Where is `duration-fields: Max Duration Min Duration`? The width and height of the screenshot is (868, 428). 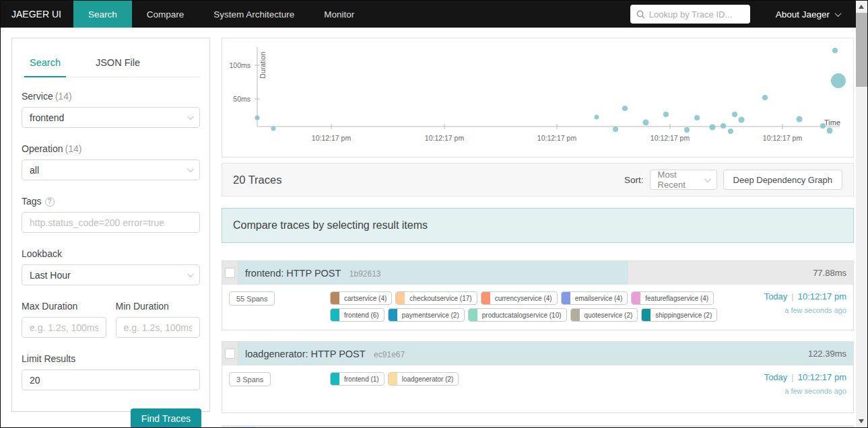
duration-fields: Max Duration Min Duration is located at coordinates (110, 319).